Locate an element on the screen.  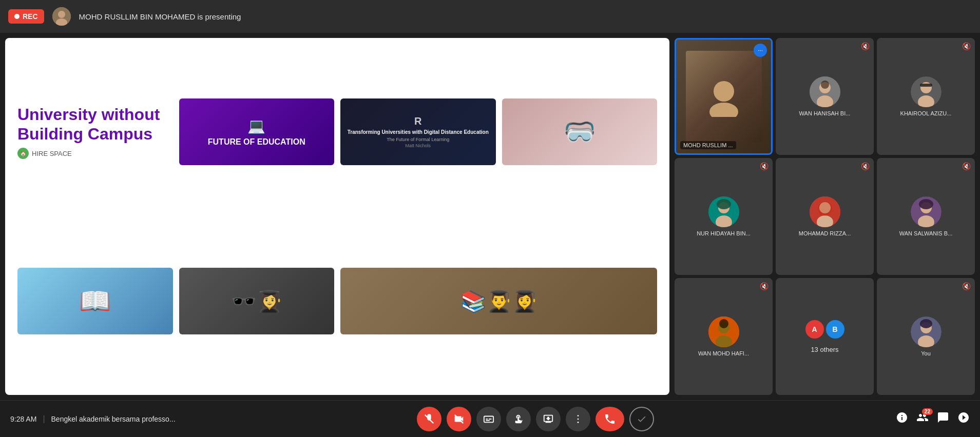
more-options-button is located at coordinates (578, 419).